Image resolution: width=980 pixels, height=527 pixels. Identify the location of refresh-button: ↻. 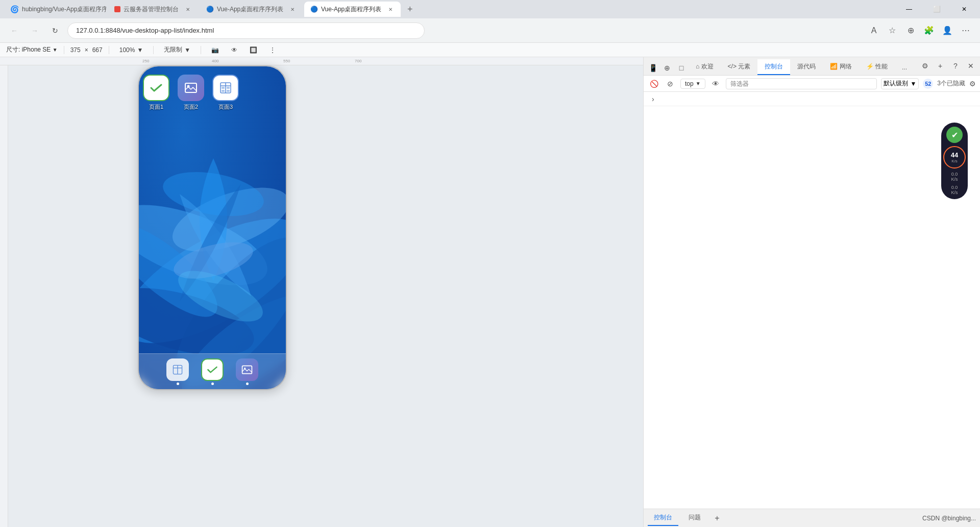
(55, 31).